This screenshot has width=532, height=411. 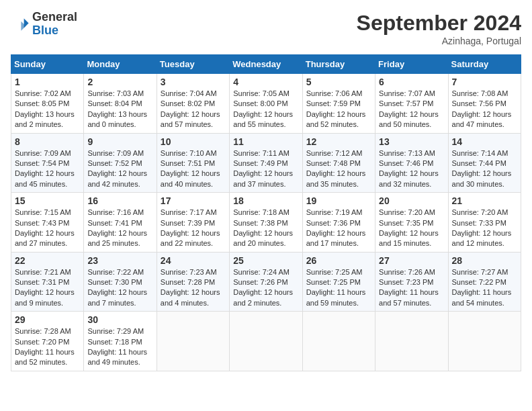 What do you see at coordinates (48, 103) in the screenshot?
I see `calendar-cell: 1 Sunrise: 7:02 AM Sunset: 8:05 PM Dayli…` at bounding box center [48, 103].